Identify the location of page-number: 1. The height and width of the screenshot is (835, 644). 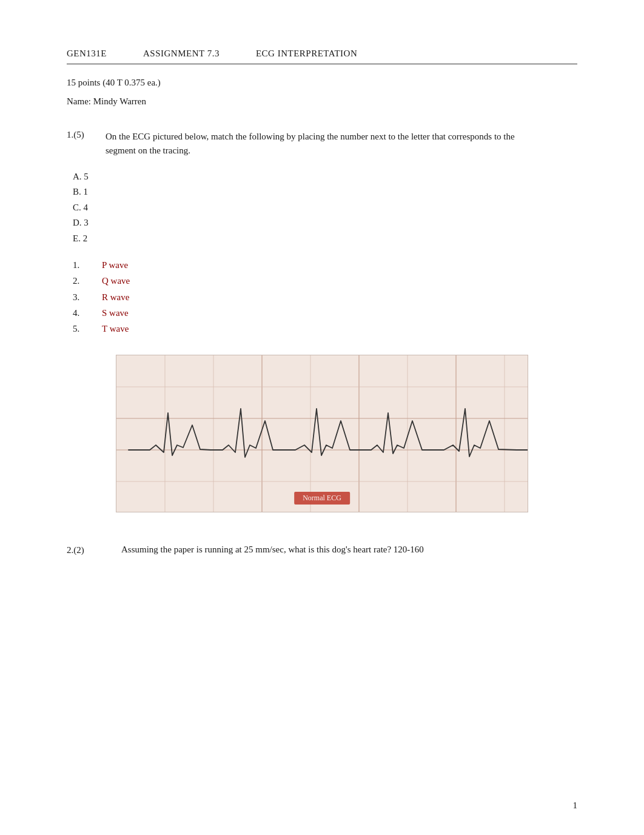
(575, 805).